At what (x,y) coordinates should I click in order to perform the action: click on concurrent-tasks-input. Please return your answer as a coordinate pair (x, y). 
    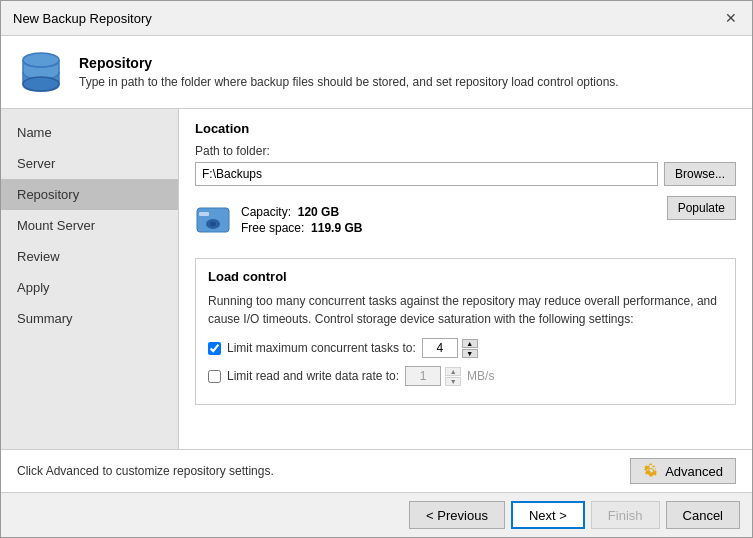
    Looking at the image, I should click on (440, 348).